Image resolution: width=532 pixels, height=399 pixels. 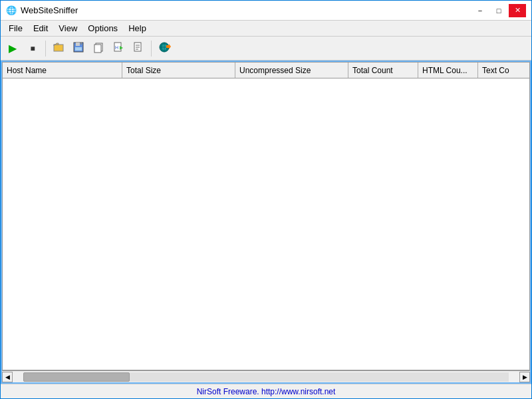 I want to click on copy-icon, so click(x=98, y=49).